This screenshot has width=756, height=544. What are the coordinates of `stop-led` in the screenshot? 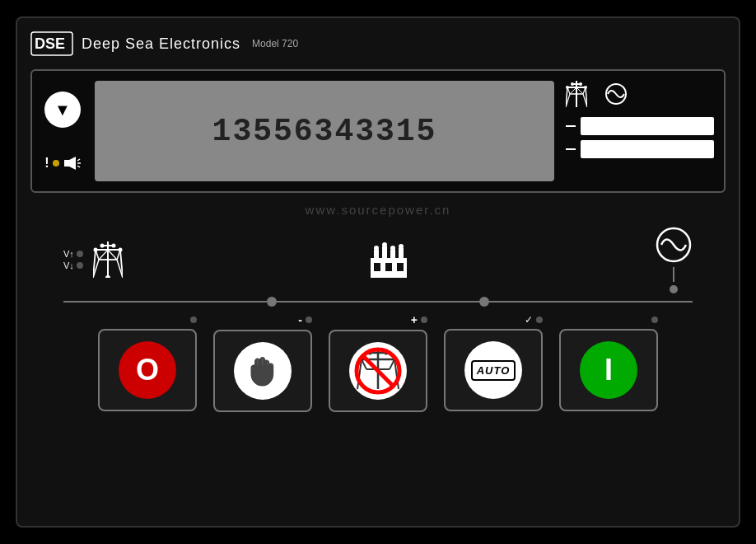 It's located at (309, 320).